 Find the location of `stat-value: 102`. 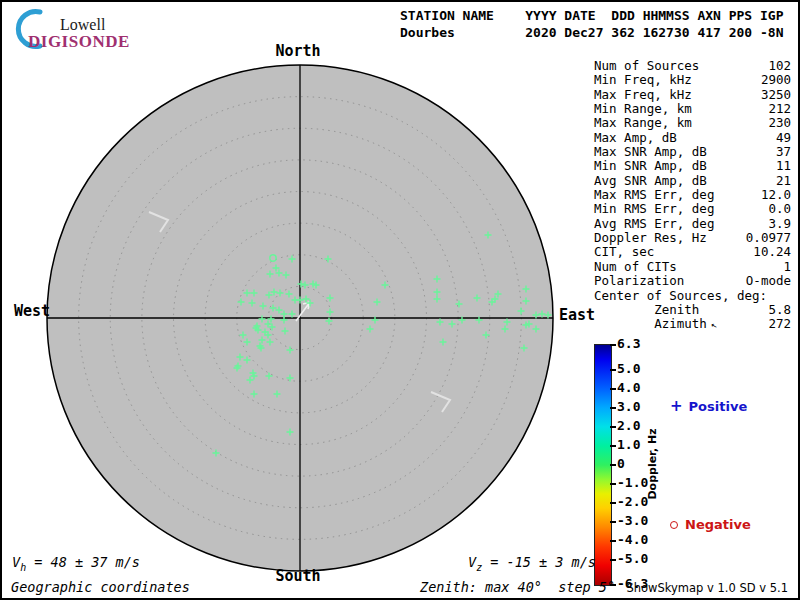

stat-value: 102 is located at coordinates (780, 66).